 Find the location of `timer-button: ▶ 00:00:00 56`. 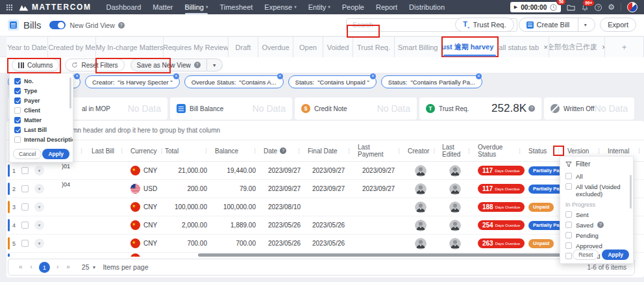

timer-button: ▶ 00:00:00 56 is located at coordinates (536, 7).